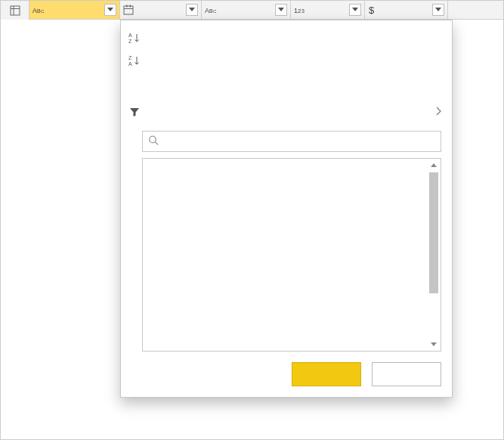  I want to click on svg-text: 3, so click(303, 11).